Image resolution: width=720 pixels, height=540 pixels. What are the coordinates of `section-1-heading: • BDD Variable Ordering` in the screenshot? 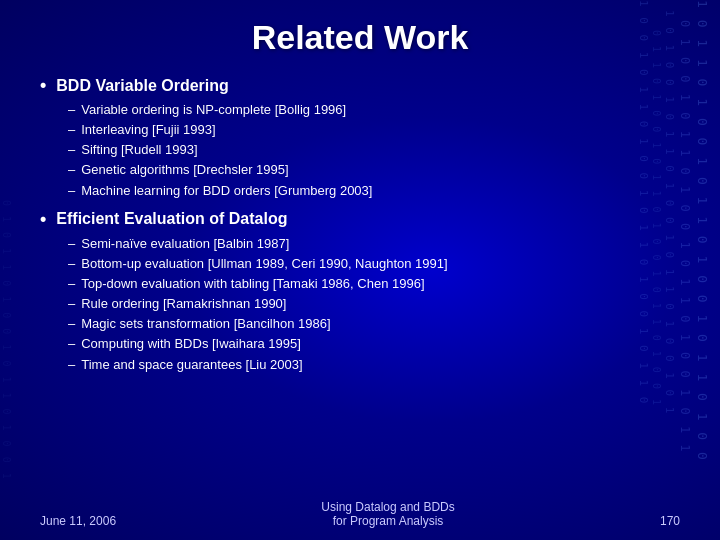 It's located at (360, 86).